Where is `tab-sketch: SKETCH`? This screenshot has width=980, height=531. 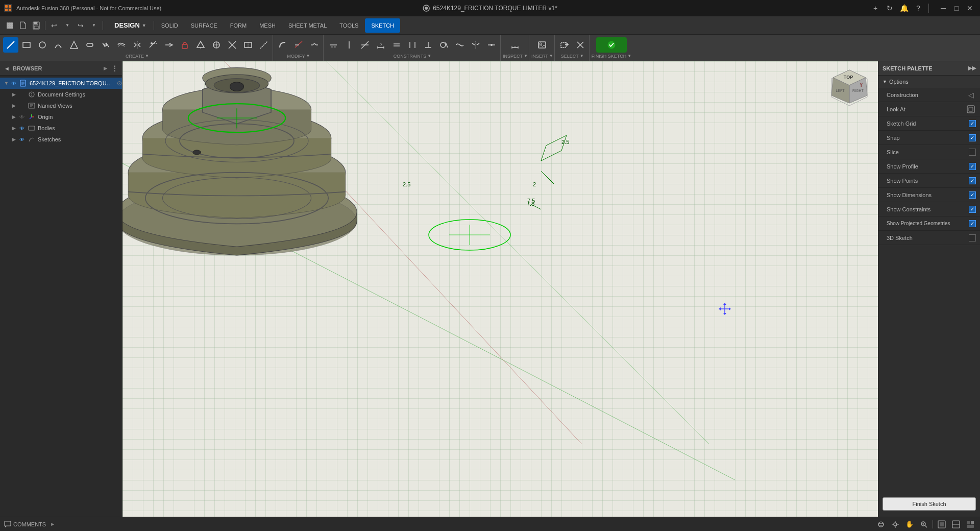 tab-sketch: SKETCH is located at coordinates (383, 26).